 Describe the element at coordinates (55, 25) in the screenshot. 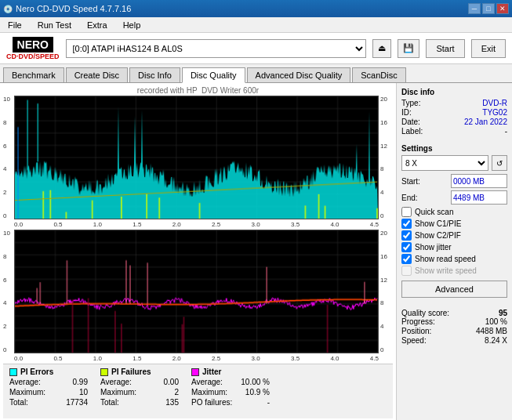

I see `menu-run-test: Run Test` at that location.